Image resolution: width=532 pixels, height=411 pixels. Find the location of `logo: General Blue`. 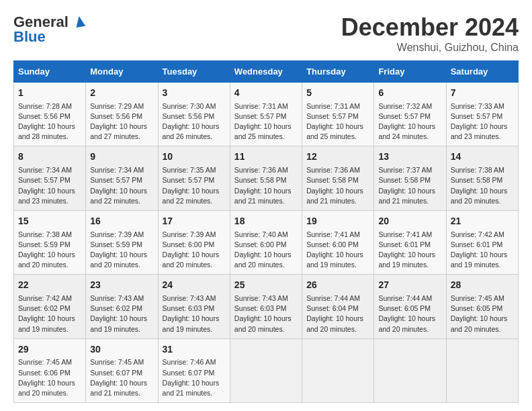

logo: General Blue is located at coordinates (50, 30).